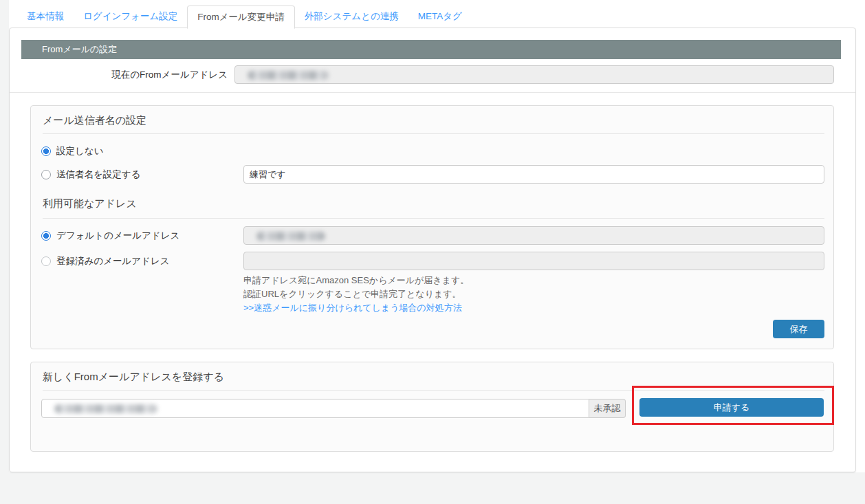 The image size is (865, 504). What do you see at coordinates (245, 17) in the screenshot?
I see `tab-bar: 基本情報 ログインフォーム設定 Fromメール変更申請 外部システムとの連携 M…` at bounding box center [245, 17].